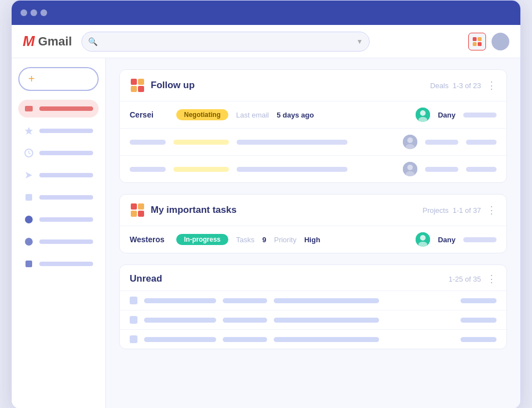 Image resolution: width=532 pixels, height=408 pixels. I want to click on crm-grid-icon, so click(477, 42).